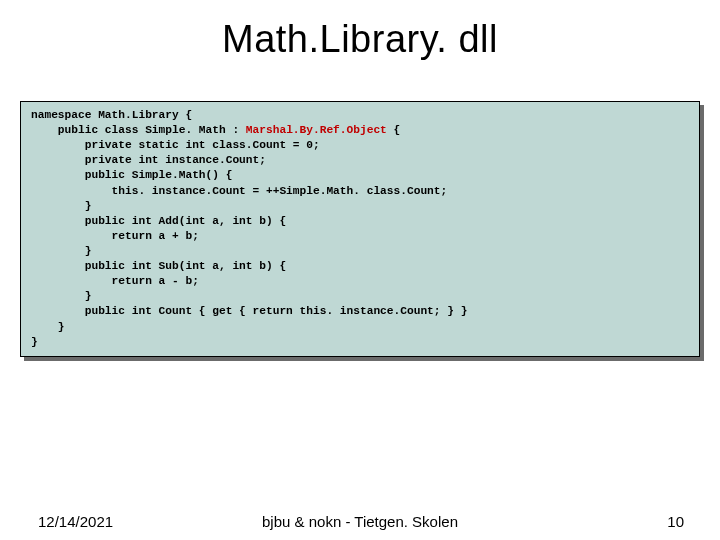 The height and width of the screenshot is (540, 720). I want to click on code-line: return a - b;, so click(115, 281).